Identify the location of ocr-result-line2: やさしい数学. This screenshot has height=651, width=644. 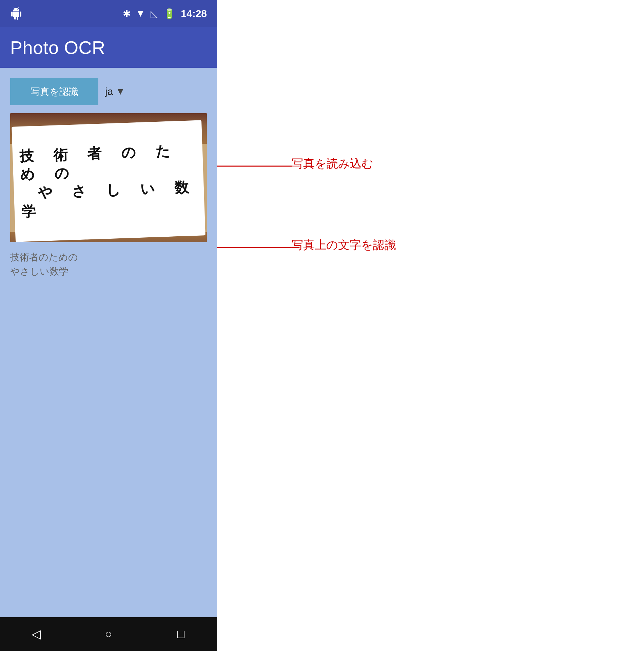
(109, 272).